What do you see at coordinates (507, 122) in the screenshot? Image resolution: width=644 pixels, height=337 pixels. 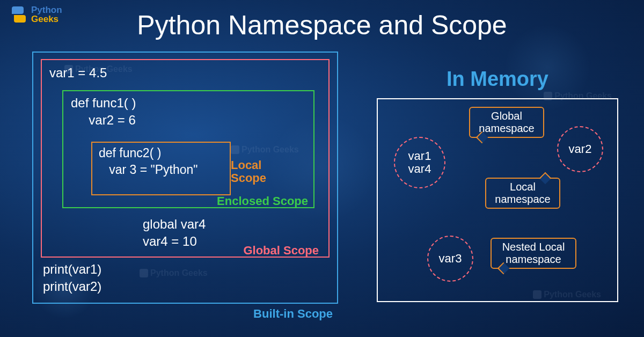 I see `bubble-global-namespace: Global namespace` at bounding box center [507, 122].